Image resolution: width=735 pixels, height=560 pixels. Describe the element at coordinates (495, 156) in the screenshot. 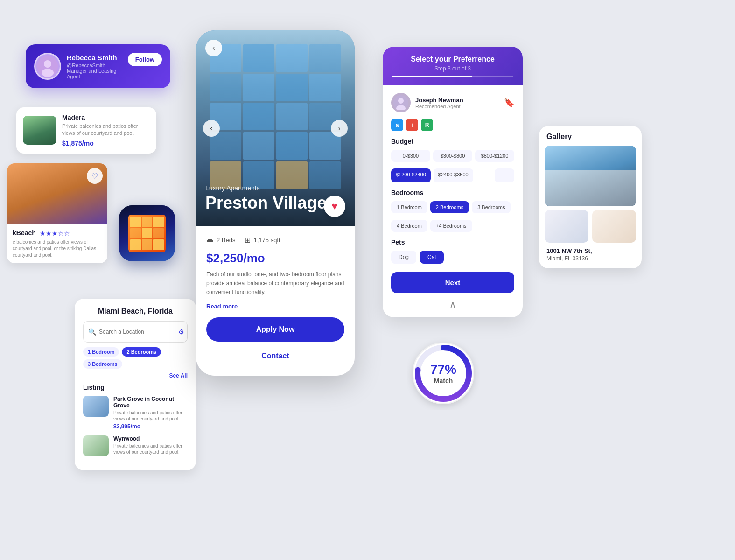

I see `budget-option-3: $800-$1200` at that location.